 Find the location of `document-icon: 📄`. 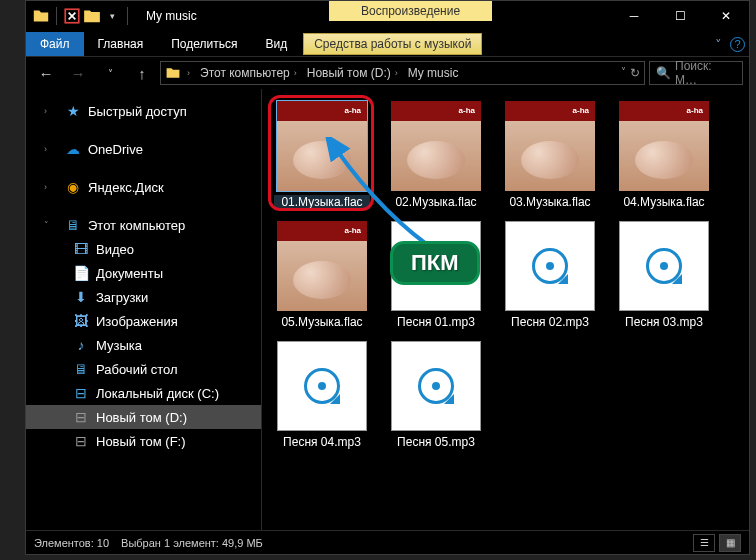

document-icon: 📄 is located at coordinates (81, 273).